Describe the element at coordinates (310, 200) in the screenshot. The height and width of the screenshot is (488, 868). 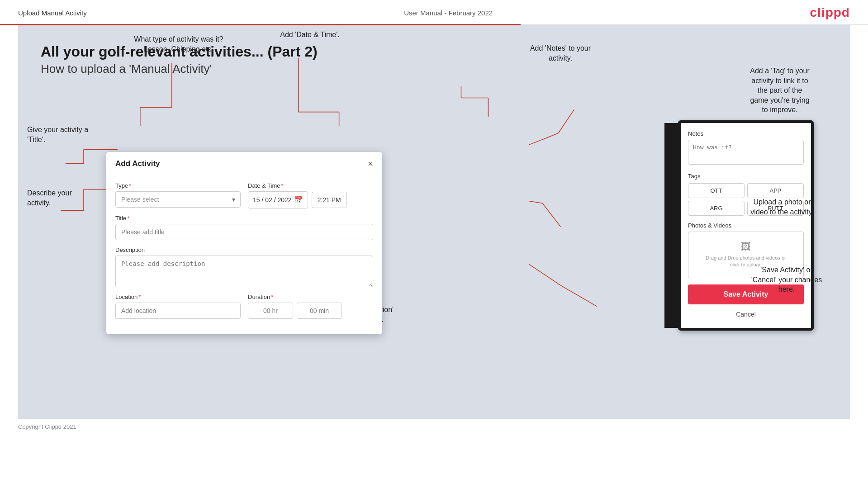
I see `date-time-group: 15 / 02 / 2022 📅 2:21 PM` at that location.